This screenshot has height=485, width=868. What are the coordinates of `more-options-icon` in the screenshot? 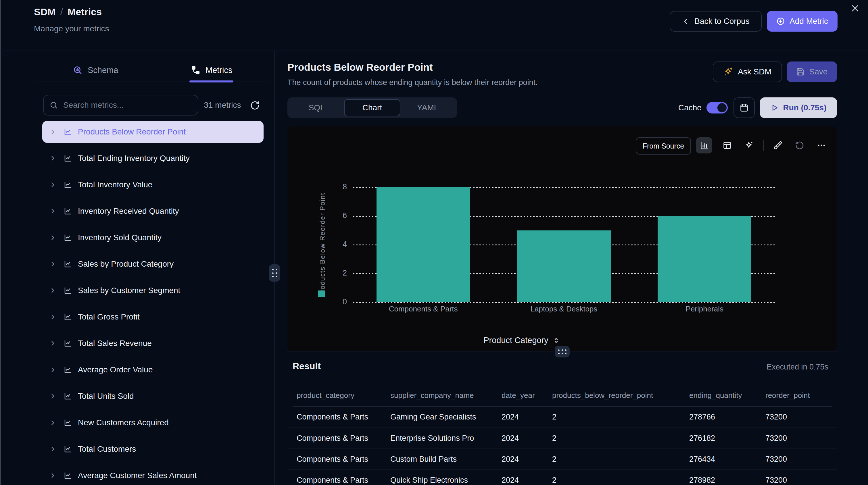 It's located at (822, 146).